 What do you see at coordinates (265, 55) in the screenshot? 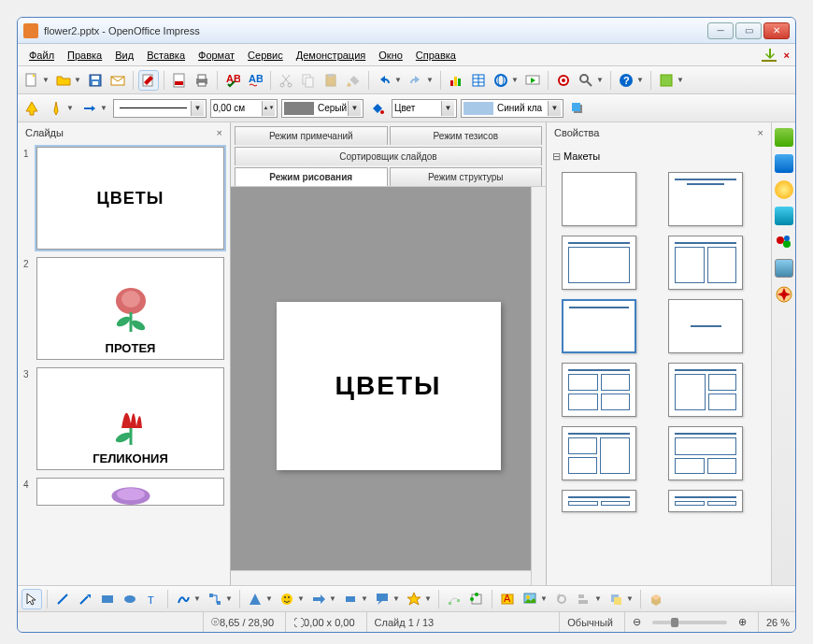
I see `menu-tools: Сервис` at bounding box center [265, 55].